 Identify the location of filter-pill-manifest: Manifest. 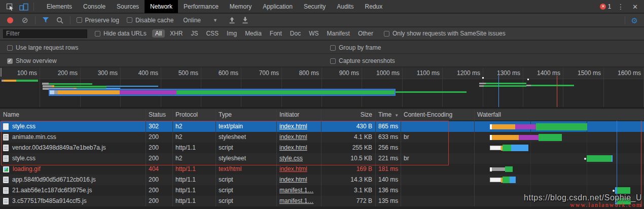
(339, 33).